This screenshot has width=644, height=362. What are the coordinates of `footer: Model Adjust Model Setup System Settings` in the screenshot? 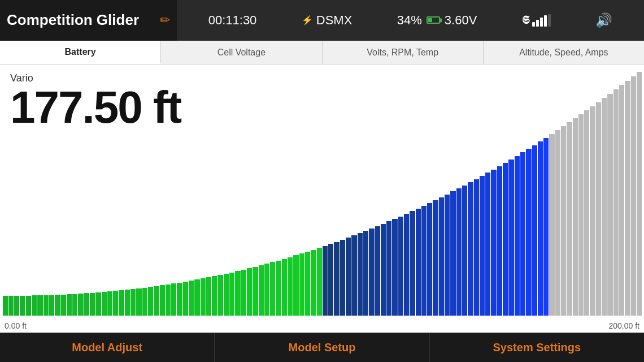 It's located at (322, 347).